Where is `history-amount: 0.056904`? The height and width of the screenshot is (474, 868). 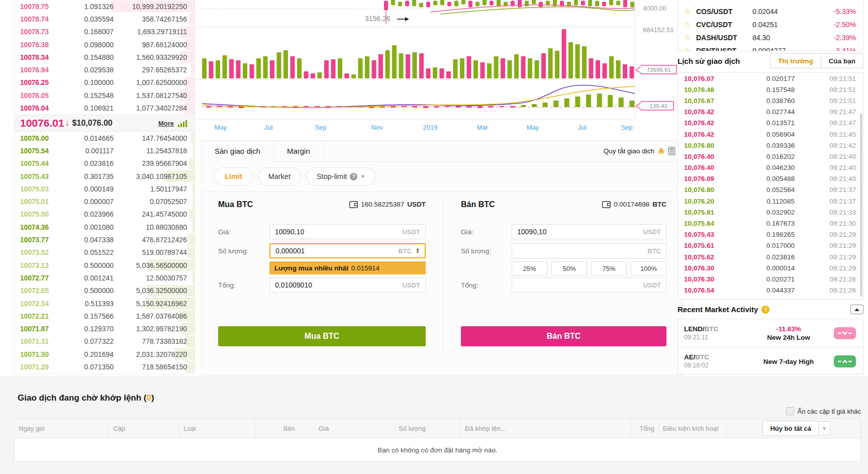
history-amount: 0.056904 is located at coordinates (781, 135).